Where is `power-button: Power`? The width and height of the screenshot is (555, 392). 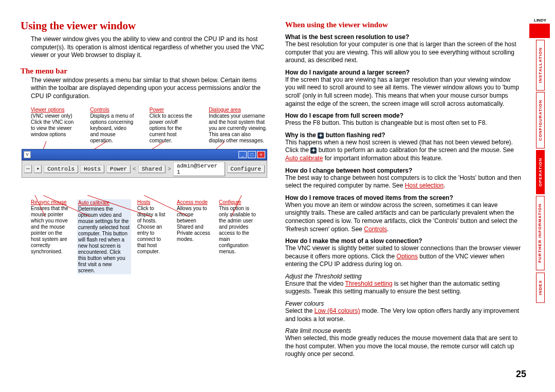 power-button: Power is located at coordinates (118, 169).